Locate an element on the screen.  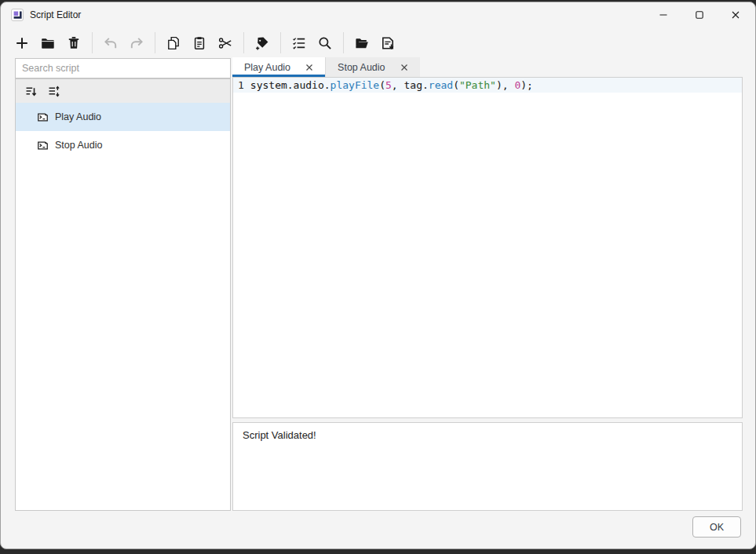
toolbar-add-script-button is located at coordinates (22, 43).